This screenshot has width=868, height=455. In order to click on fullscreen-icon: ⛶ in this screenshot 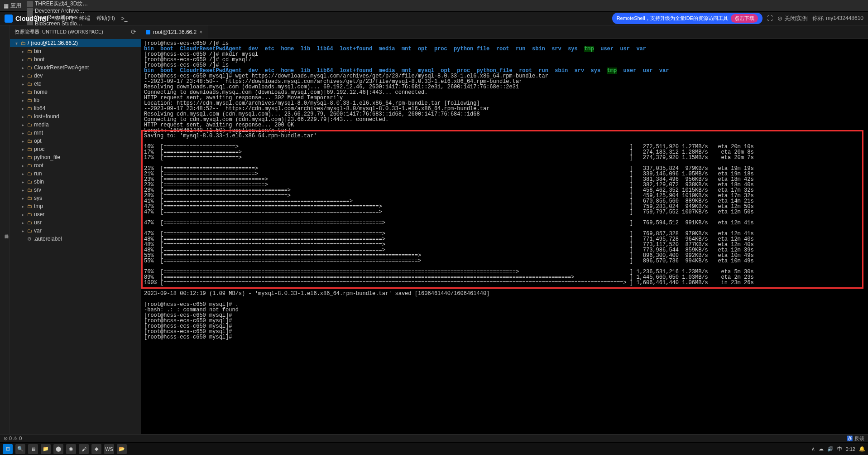, I will do `click(770, 18)`.